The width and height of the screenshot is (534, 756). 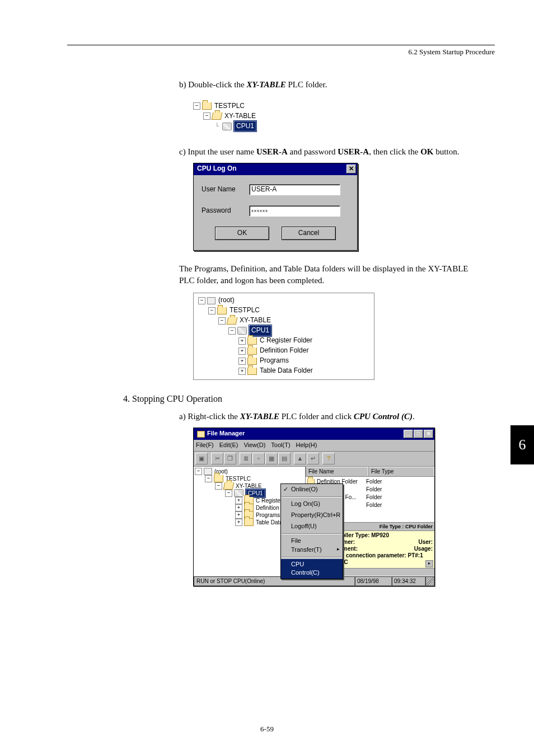 I want to click on help-icon: ?, so click(x=329, y=459).